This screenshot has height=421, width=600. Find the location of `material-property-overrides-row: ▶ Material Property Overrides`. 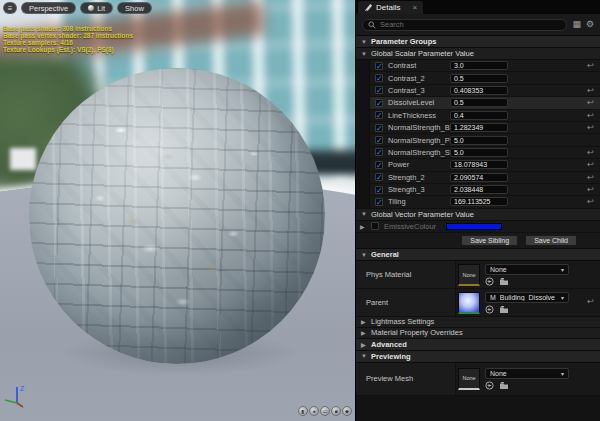

material-property-overrides-row: ▶ Material Property Overrides is located at coordinates (478, 334).